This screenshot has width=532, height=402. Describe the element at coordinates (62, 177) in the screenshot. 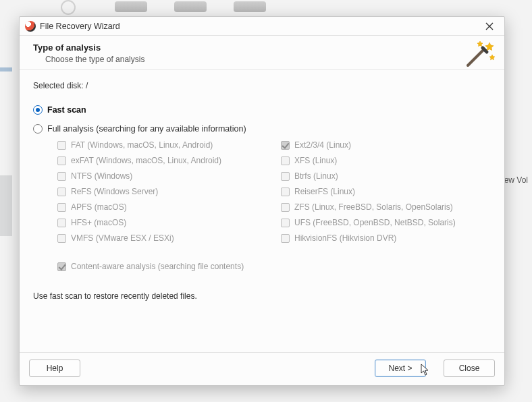

I see `fs-ntfs-checkbox` at that location.